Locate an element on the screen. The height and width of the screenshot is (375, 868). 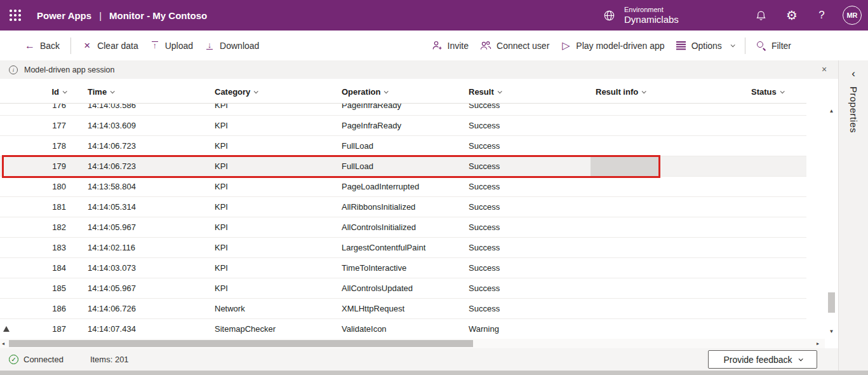
table-row-177: 17714:14:03.609KPIPageInfraReadySuccess is located at coordinates (403, 126).